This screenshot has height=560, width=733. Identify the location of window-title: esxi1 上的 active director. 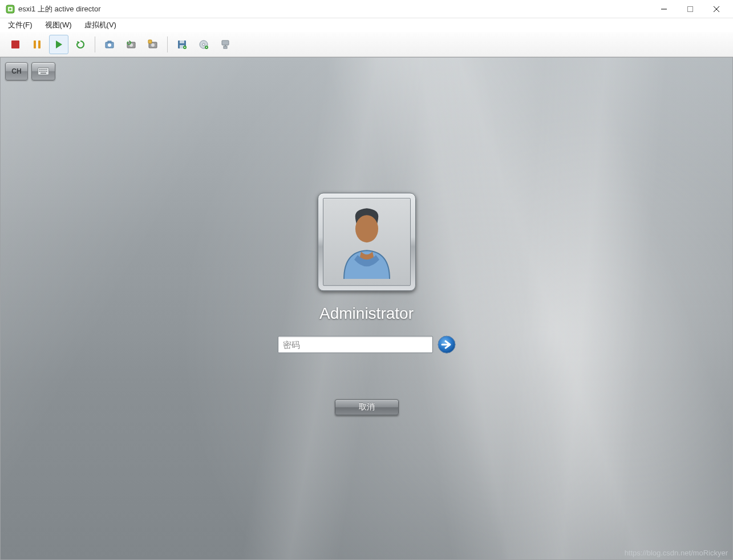
(334, 9).